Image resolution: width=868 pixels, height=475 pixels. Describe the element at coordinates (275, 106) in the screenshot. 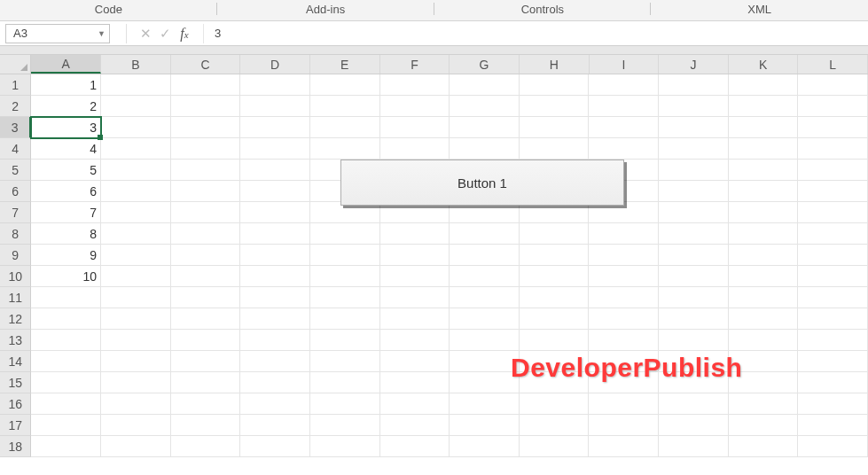

I see `cell-D2` at that location.